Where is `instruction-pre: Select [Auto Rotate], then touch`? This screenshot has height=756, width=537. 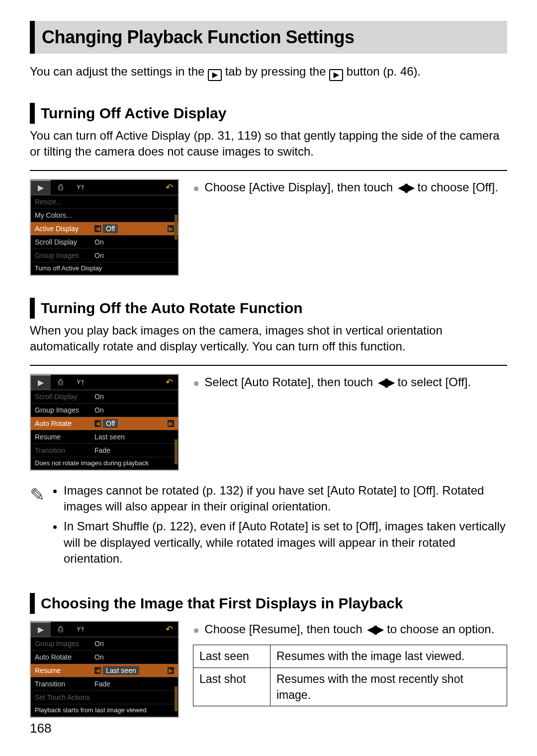 instruction-pre: Select [Auto Rotate], then touch is located at coordinates (290, 382).